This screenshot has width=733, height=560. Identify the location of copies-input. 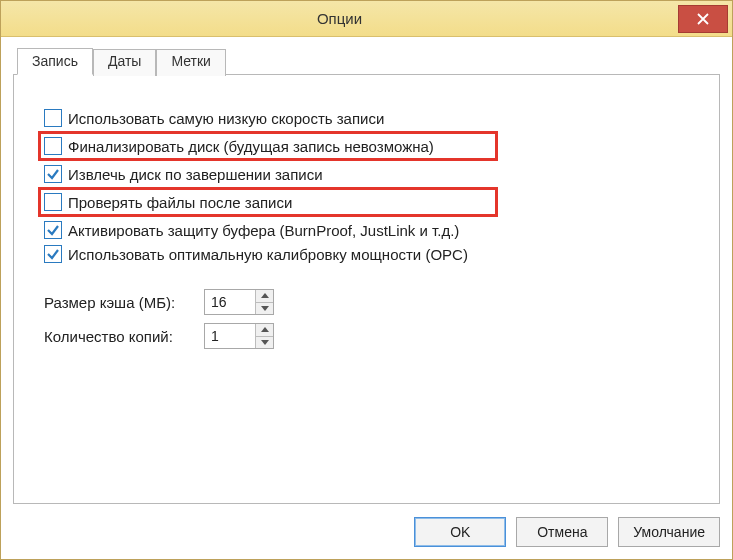
(230, 336).